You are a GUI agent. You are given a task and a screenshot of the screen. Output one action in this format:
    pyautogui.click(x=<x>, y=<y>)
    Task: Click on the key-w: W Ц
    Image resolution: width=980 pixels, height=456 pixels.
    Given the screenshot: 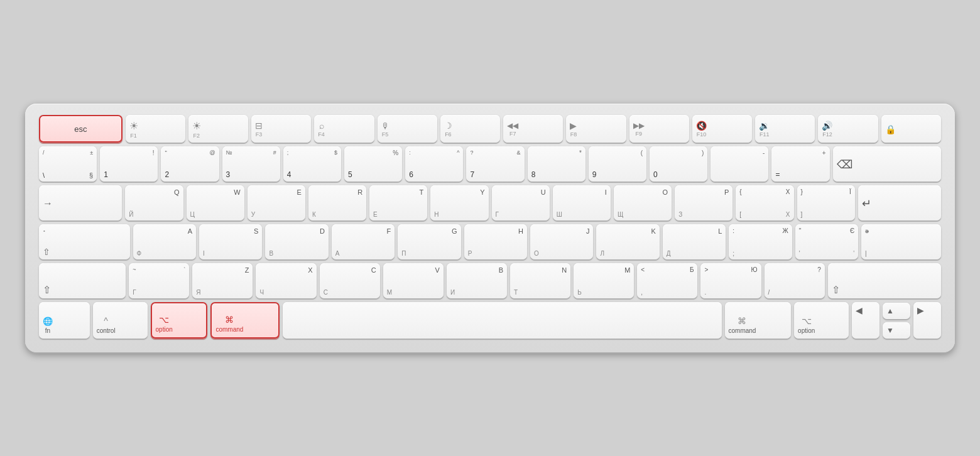 What is the action you would take?
    pyautogui.click(x=215, y=203)
    